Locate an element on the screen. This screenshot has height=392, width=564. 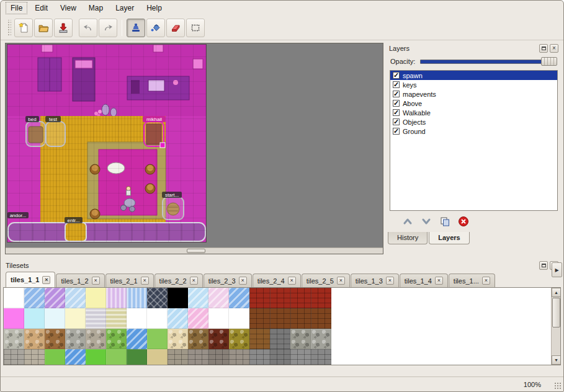
menu-layer: Layer is located at coordinates (125, 8).